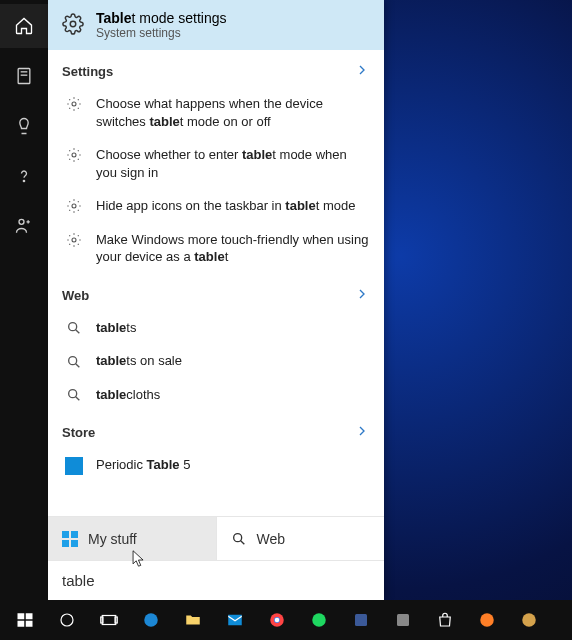 Image resolution: width=572 pixels, height=640 pixels. Describe the element at coordinates (24, 300) in the screenshot. I see `cortana-left-rail` at that location.